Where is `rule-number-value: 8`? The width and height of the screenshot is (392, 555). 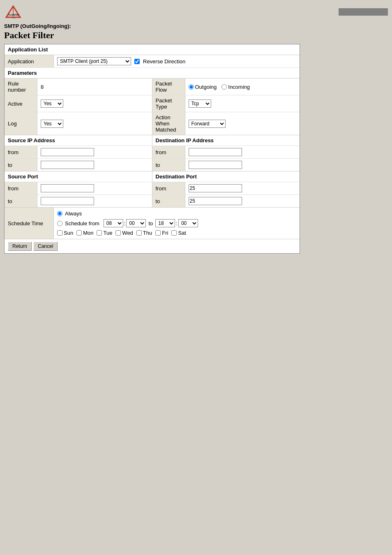
rule-number-value: 8 is located at coordinates (42, 87).